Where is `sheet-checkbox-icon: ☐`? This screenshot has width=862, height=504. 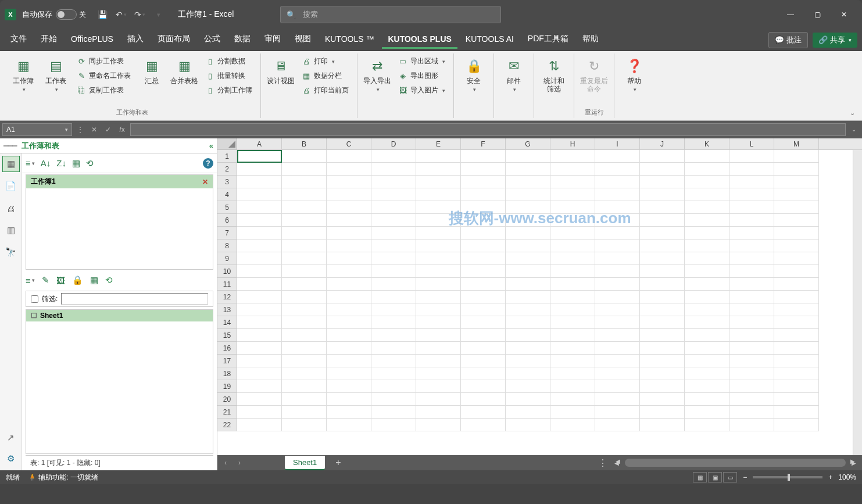
sheet-checkbox-icon: ☐ is located at coordinates (34, 316).